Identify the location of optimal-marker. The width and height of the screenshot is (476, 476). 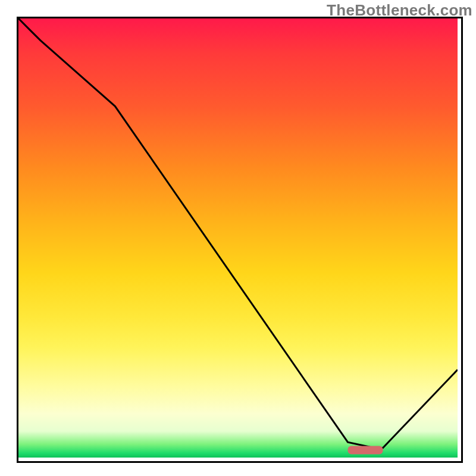
(365, 450).